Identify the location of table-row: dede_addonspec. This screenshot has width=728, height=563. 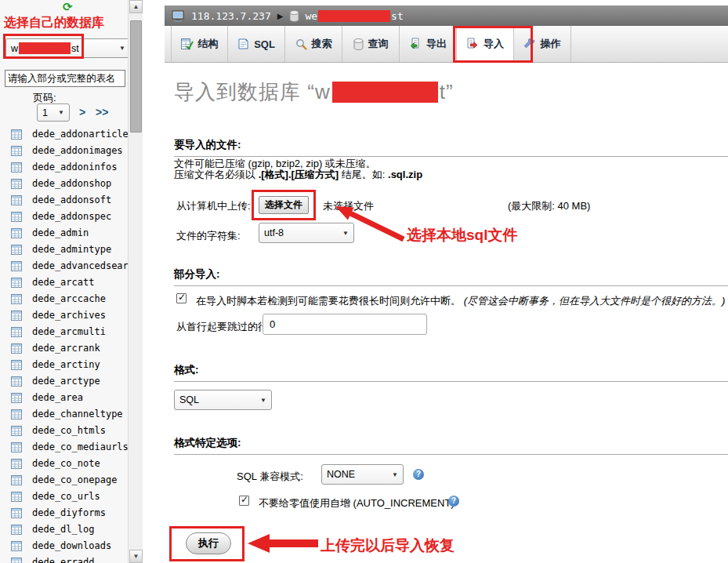
(64, 216).